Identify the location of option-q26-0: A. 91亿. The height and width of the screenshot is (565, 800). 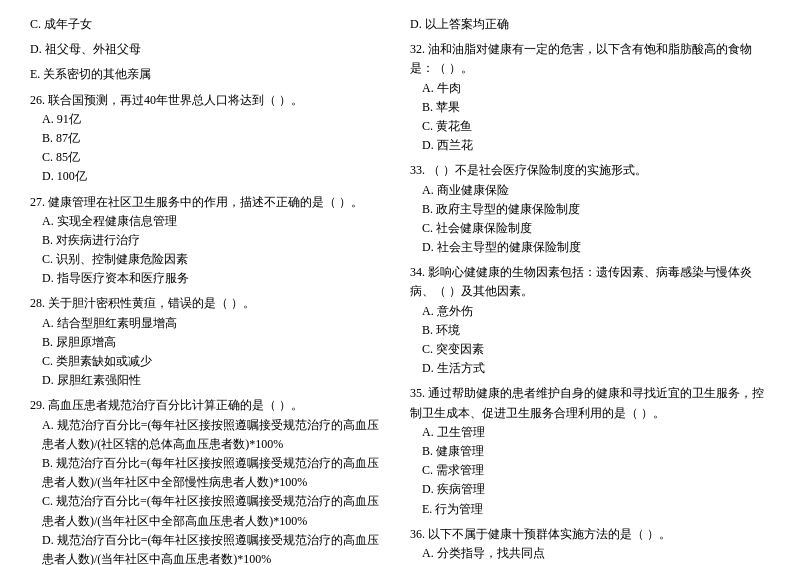
(210, 120).